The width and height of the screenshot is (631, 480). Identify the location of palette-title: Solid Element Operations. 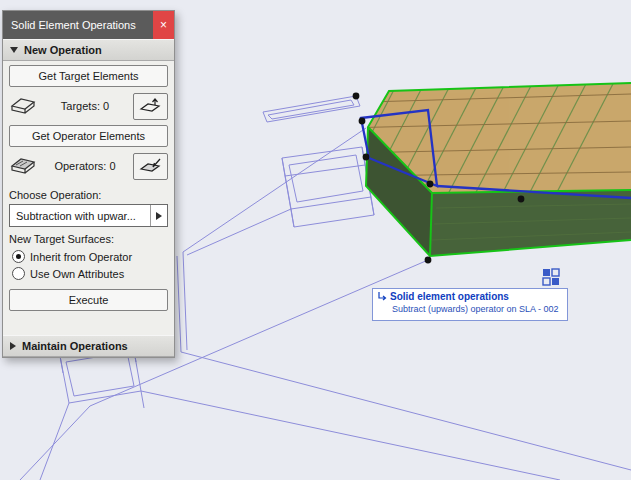
(74, 25).